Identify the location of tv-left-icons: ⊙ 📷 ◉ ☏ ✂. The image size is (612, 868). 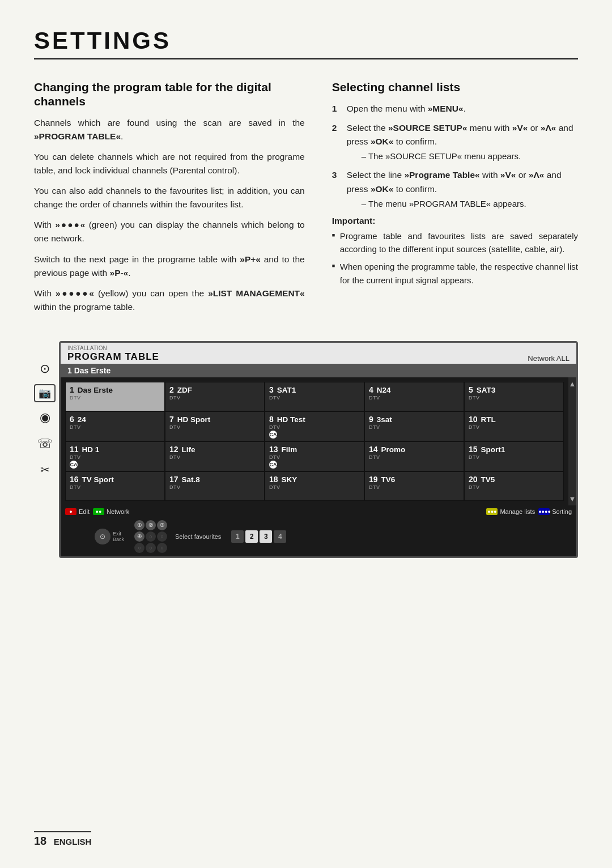
(46, 450).